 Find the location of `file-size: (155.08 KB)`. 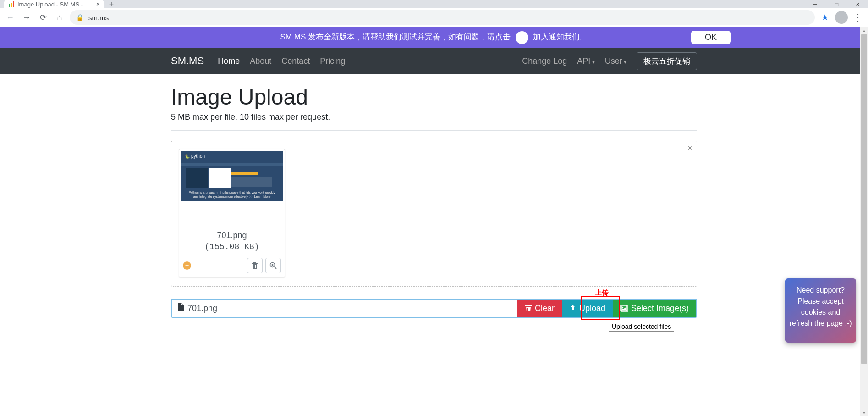

file-size: (155.08 KB) is located at coordinates (232, 247).